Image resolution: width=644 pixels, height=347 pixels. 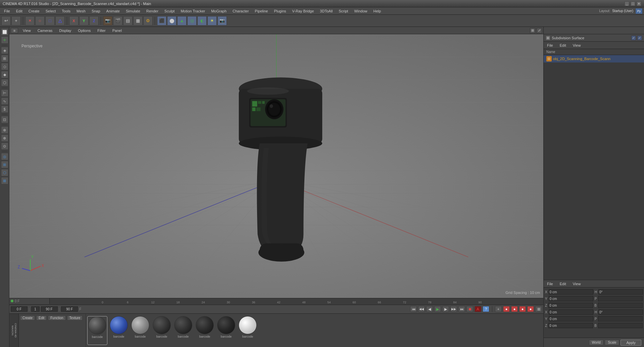 I want to click on menu-create: Create, so click(x=34, y=11).